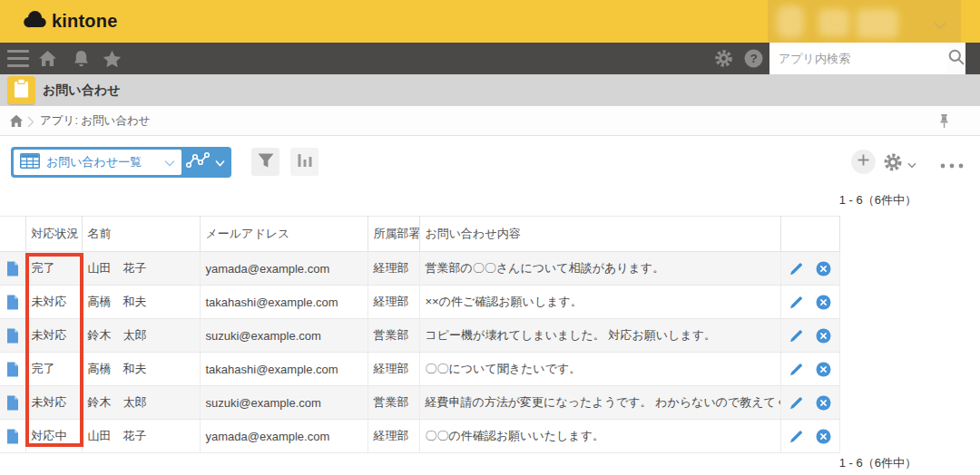 The width and height of the screenshot is (980, 475). Describe the element at coordinates (305, 161) in the screenshot. I see `chart-button` at that location.